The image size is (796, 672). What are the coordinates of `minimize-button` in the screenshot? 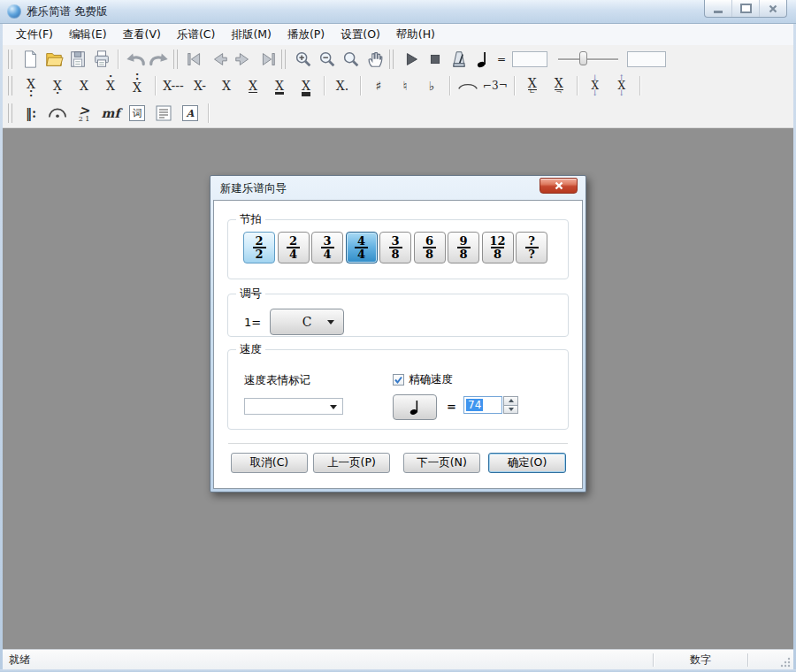 It's located at (718, 9).